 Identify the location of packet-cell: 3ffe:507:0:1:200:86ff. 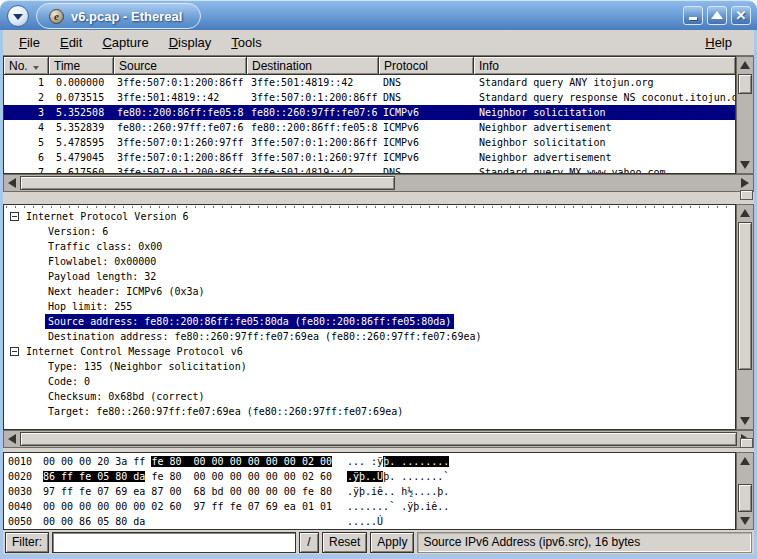
(180, 82).